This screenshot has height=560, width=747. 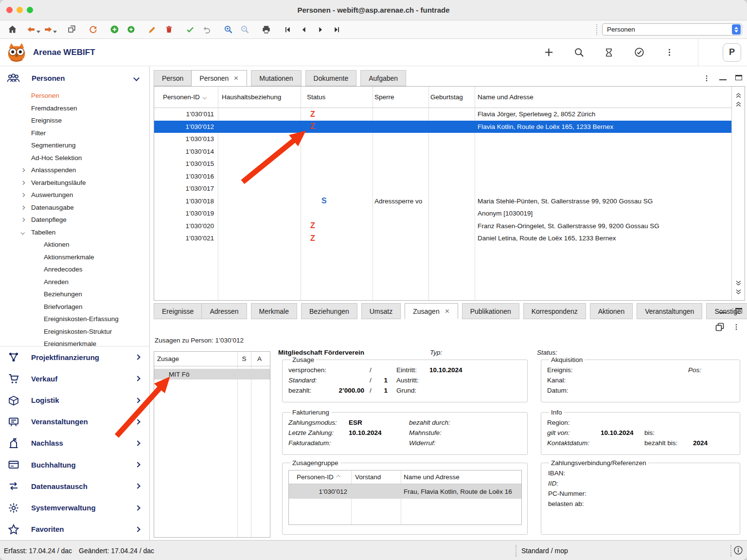 What do you see at coordinates (431, 311) in the screenshot?
I see `tab-zusagen: Zusagen` at bounding box center [431, 311].